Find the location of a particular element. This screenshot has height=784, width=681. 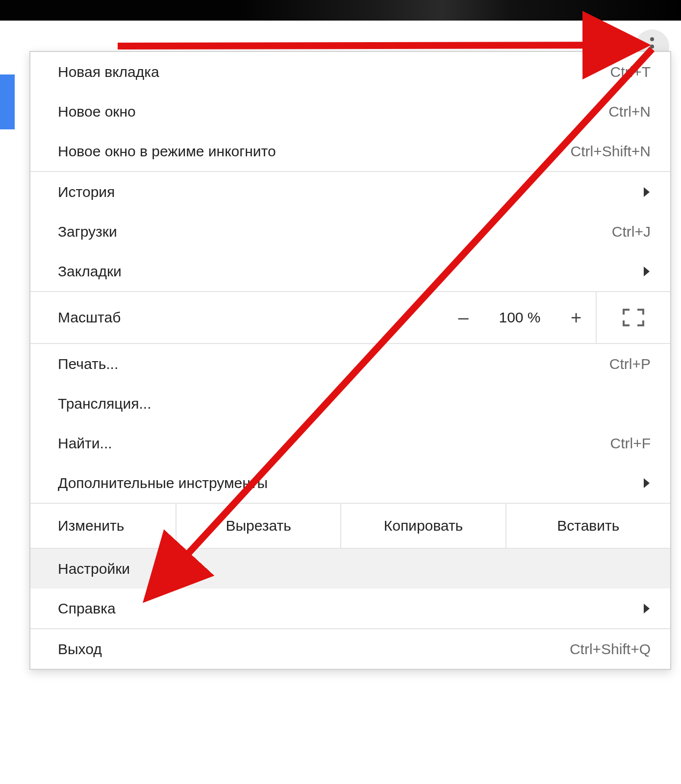

menu-item-label: Закладки is located at coordinates (90, 271).